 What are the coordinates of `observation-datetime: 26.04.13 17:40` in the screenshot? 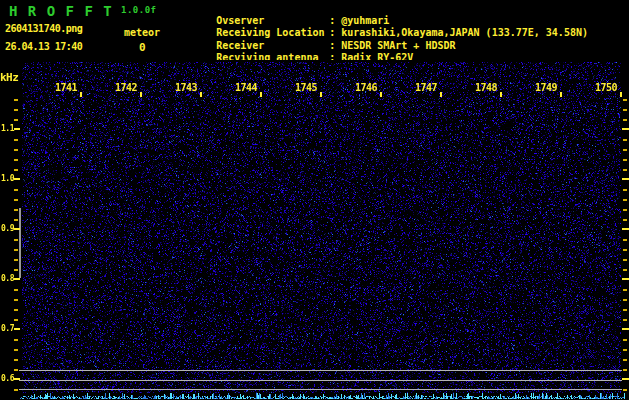 It's located at (44, 46).